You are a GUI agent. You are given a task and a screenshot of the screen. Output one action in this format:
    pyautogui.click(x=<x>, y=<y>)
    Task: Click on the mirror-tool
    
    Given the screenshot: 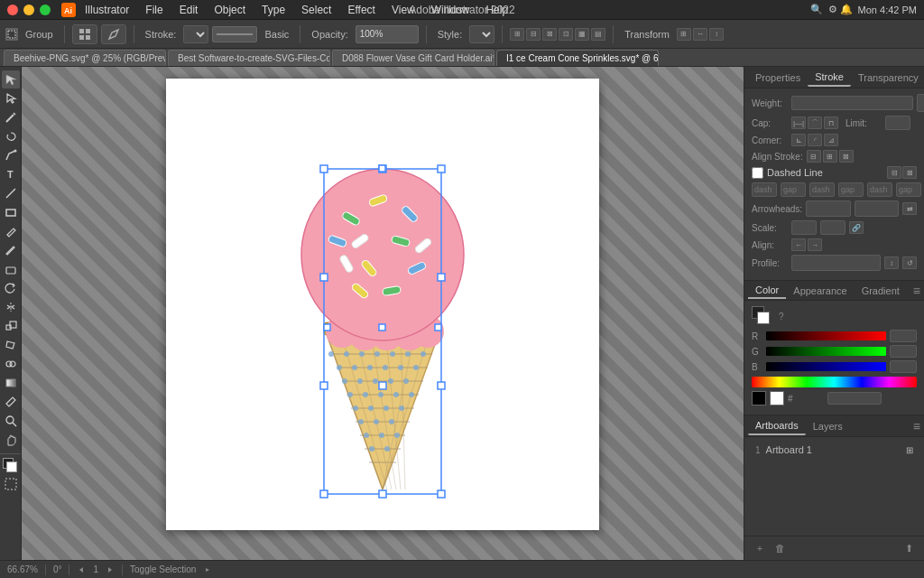 What is the action you would take?
    pyautogui.click(x=11, y=307)
    